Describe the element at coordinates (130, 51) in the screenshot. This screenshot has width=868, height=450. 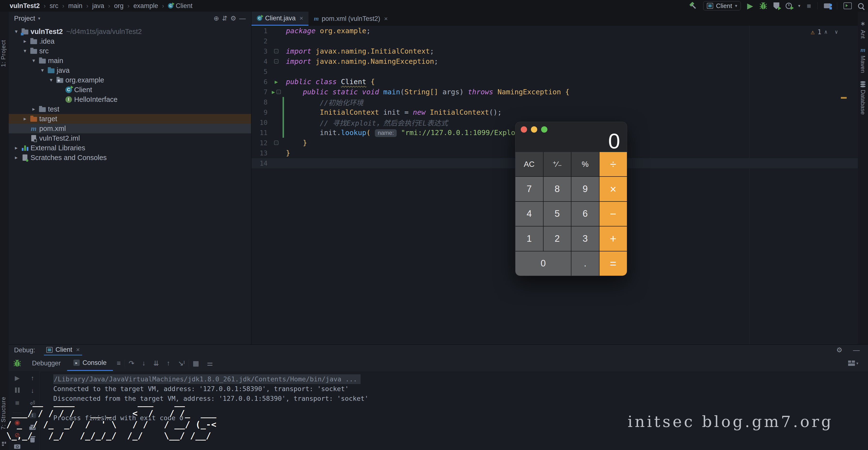
I see `tree-item-src: ▾src` at that location.